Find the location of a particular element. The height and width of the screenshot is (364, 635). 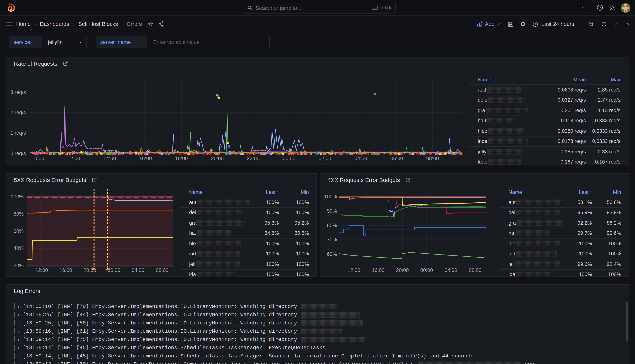

legend-row: del100%100% is located at coordinates (245, 212).